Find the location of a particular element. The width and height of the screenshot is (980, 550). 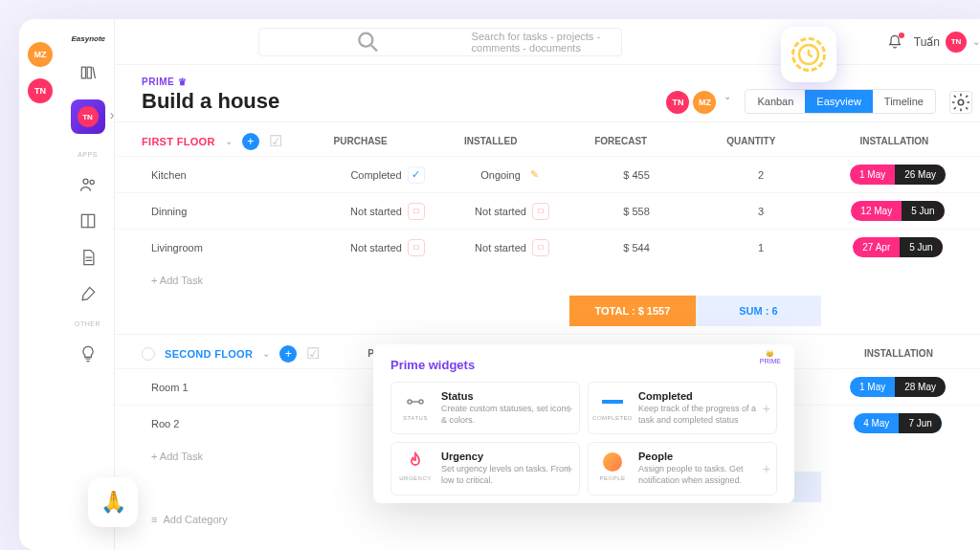

avatar-icon is located at coordinates (612, 462).